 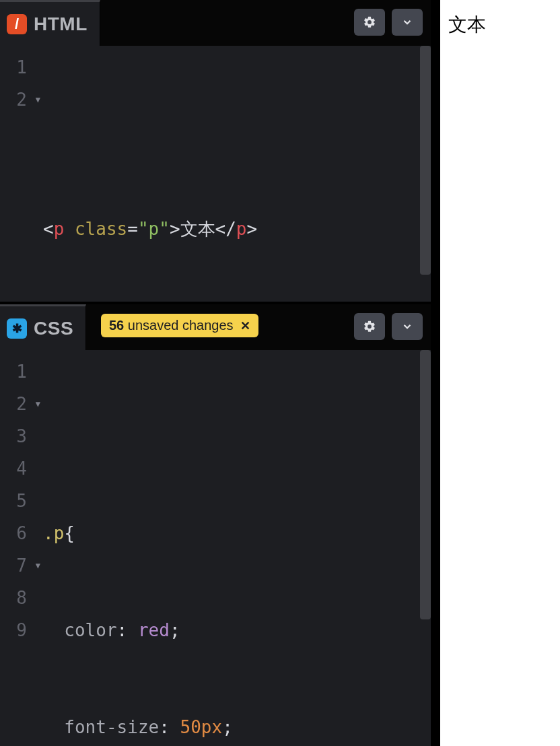 What do you see at coordinates (90, 630) in the screenshot?
I see `tok: color` at bounding box center [90, 630].